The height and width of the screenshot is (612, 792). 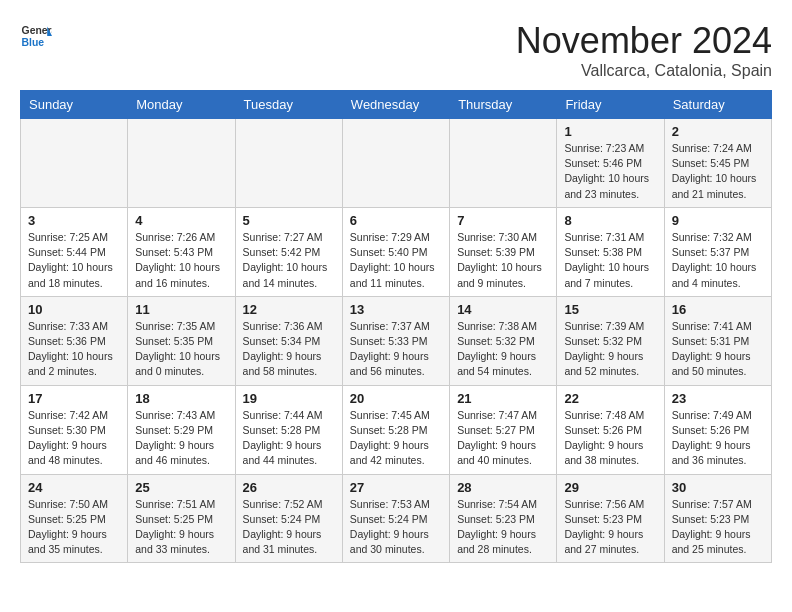 I want to click on column-header-monday: Monday, so click(x=182, y=105).